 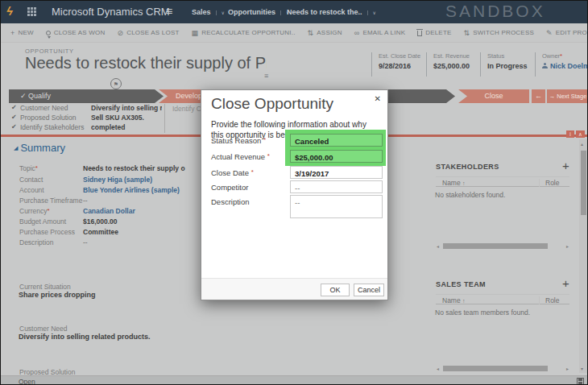 What do you see at coordinates (337, 140) in the screenshot?
I see `status-reason-input: Canceled` at bounding box center [337, 140].